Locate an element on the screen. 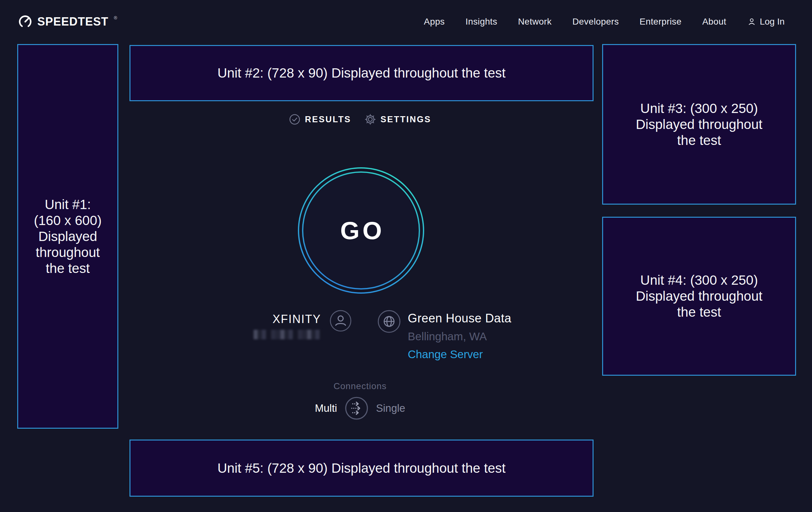 Image resolution: width=812 pixels, height=512 pixels. connections-section: Connections is located at coordinates (360, 386).